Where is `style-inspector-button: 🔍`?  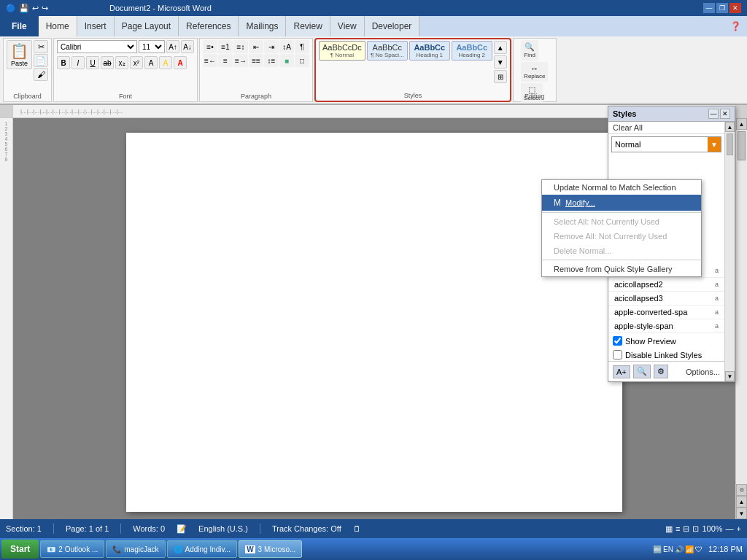 style-inspector-button: 🔍 is located at coordinates (642, 372).